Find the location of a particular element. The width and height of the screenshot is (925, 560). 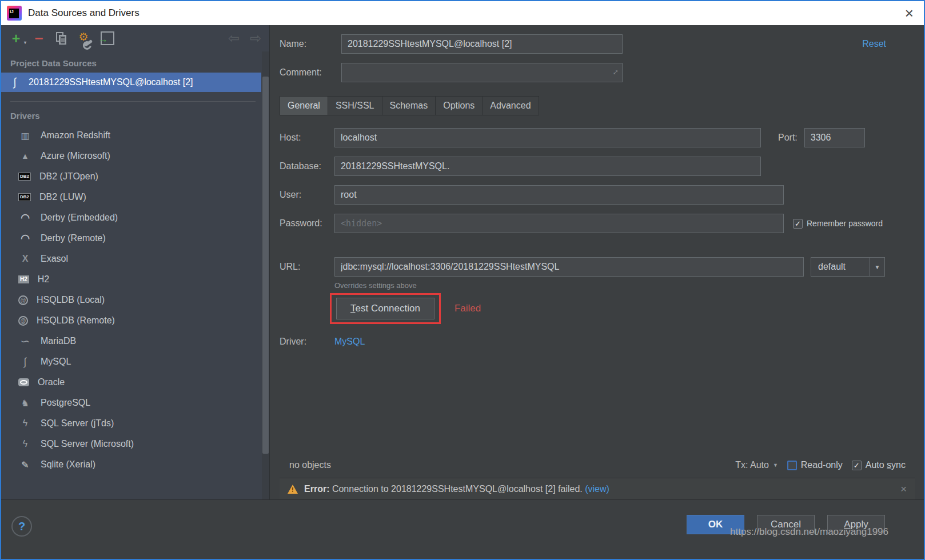

ok-button: OK is located at coordinates (716, 525).